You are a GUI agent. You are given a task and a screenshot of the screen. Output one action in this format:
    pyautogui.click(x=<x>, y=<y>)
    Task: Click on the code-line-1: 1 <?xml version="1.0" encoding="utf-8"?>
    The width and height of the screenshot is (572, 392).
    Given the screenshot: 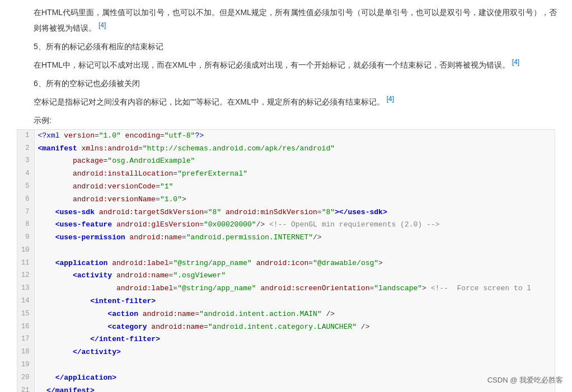 What is the action you would take?
    pyautogui.click(x=286, y=136)
    